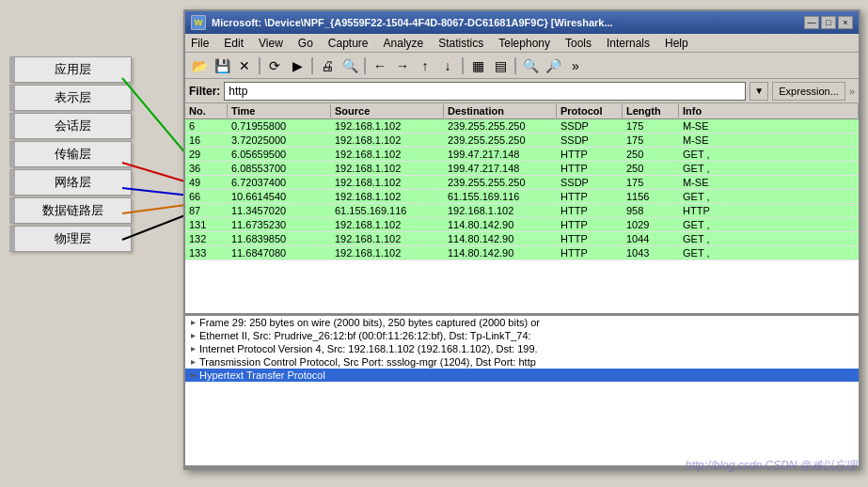 The image size is (868, 487). What do you see at coordinates (207, 111) in the screenshot?
I see `col-no: No.` at bounding box center [207, 111].